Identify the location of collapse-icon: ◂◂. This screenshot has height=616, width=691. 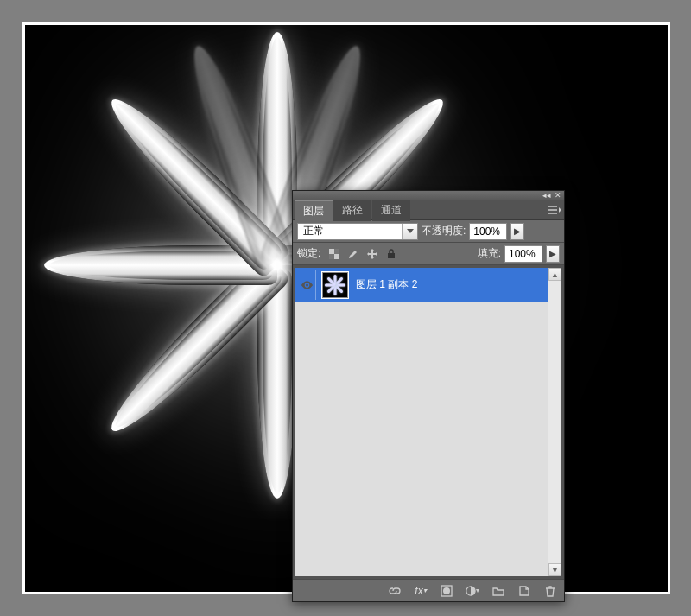
(547, 195).